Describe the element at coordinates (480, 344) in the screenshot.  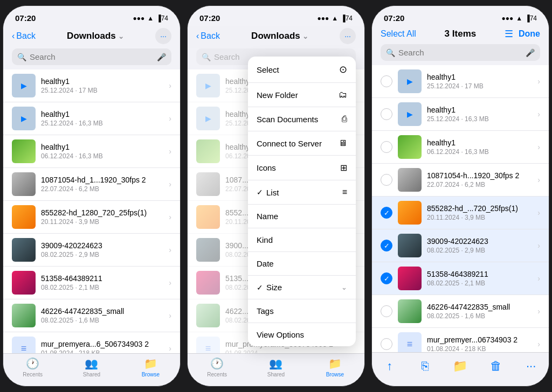
I see `file-info-3-9: mur_premyer...06734903 2 01.08.2024 · 21…` at that location.